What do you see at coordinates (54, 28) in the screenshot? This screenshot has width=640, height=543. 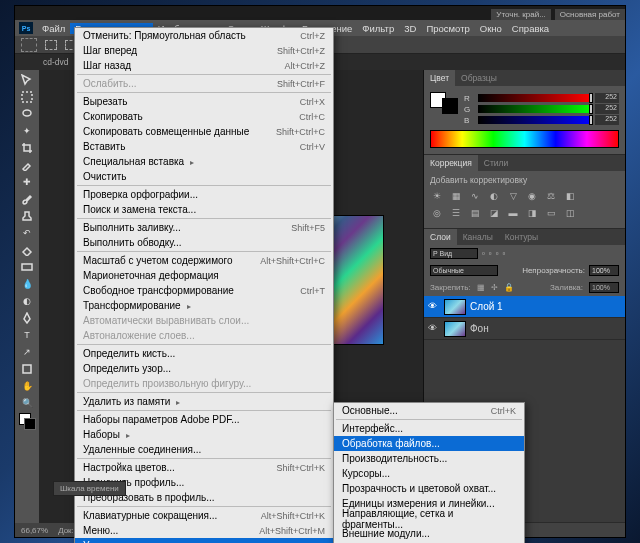 I see `menu-файл: Файл` at bounding box center [54, 28].